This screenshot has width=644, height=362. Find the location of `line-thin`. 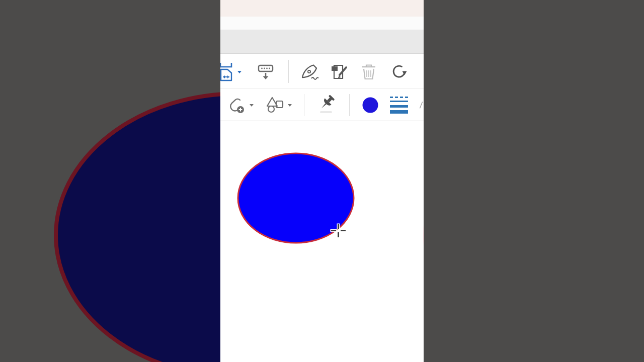

line-thin is located at coordinates (399, 102).